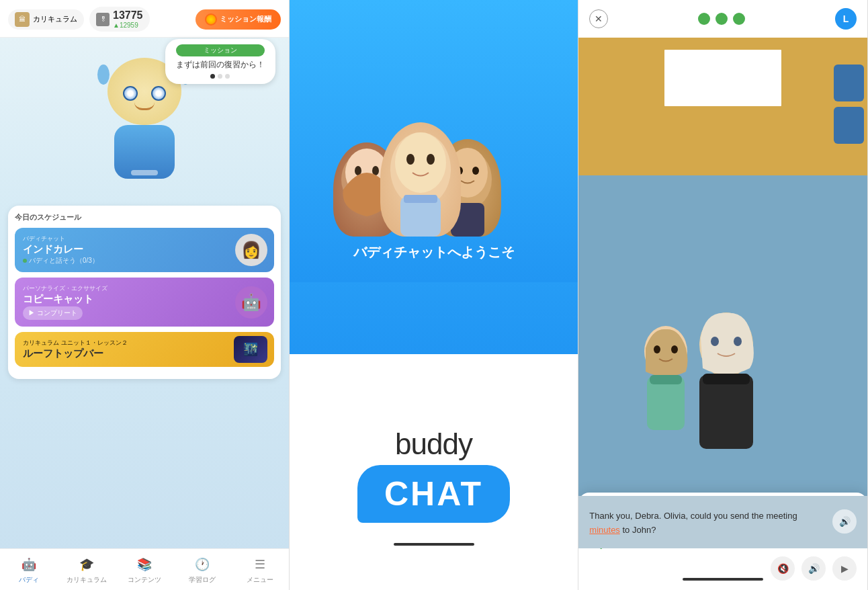 The height and width of the screenshot is (590, 868). What do you see at coordinates (434, 489) in the screenshot?
I see `logo-area: buddy CHAT` at bounding box center [434, 489].